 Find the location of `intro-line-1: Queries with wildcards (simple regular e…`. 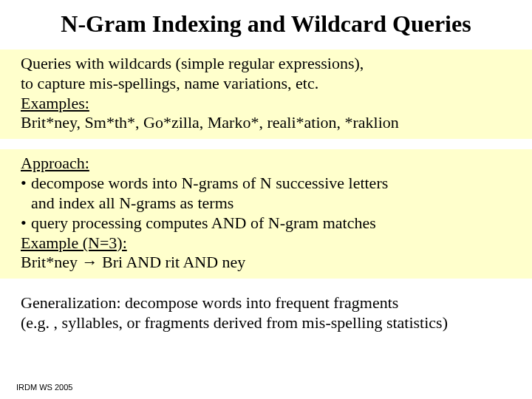

intro-line-1: Queries with wildcards (simple regular e… is located at coordinates (273, 64).